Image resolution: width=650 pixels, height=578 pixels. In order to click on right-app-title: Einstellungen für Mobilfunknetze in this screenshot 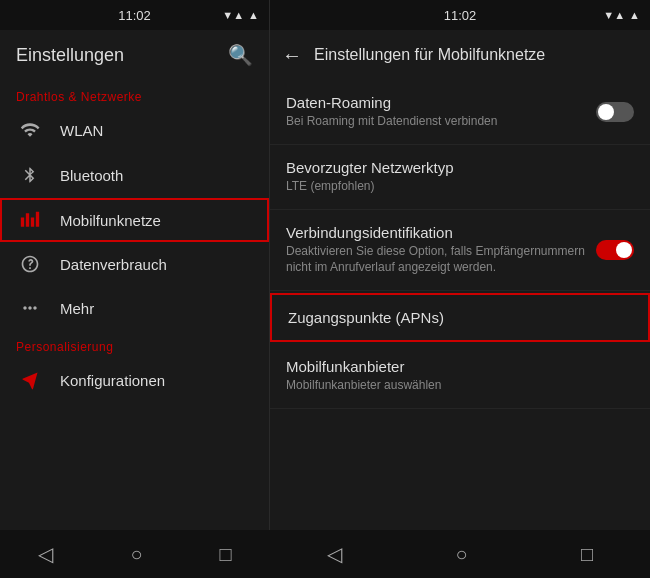, I will do `click(430, 55)`.